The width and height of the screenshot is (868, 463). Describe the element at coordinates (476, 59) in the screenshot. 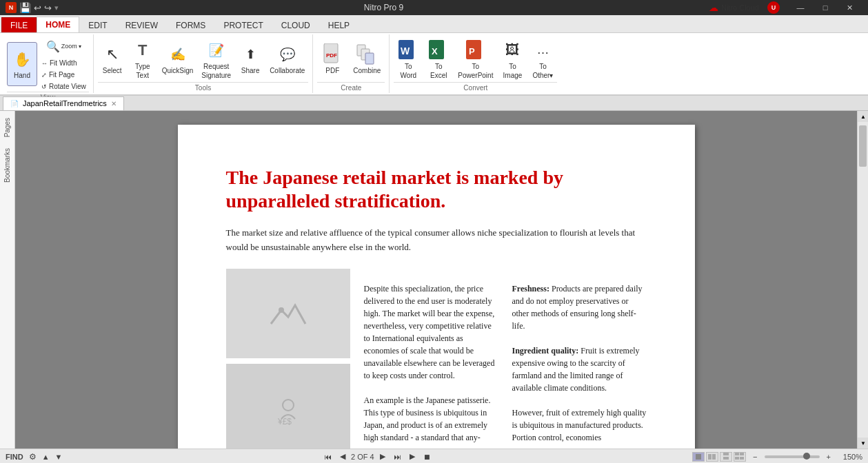

I see `to-powerpoint-button: P To PowerPoint` at that location.